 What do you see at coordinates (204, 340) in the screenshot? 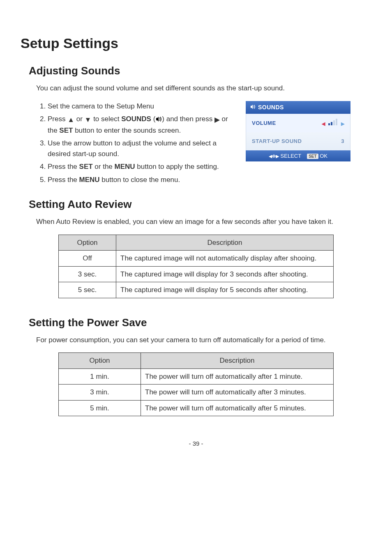
I see `intro-power: For power consumption, you can set your …` at bounding box center [204, 340].